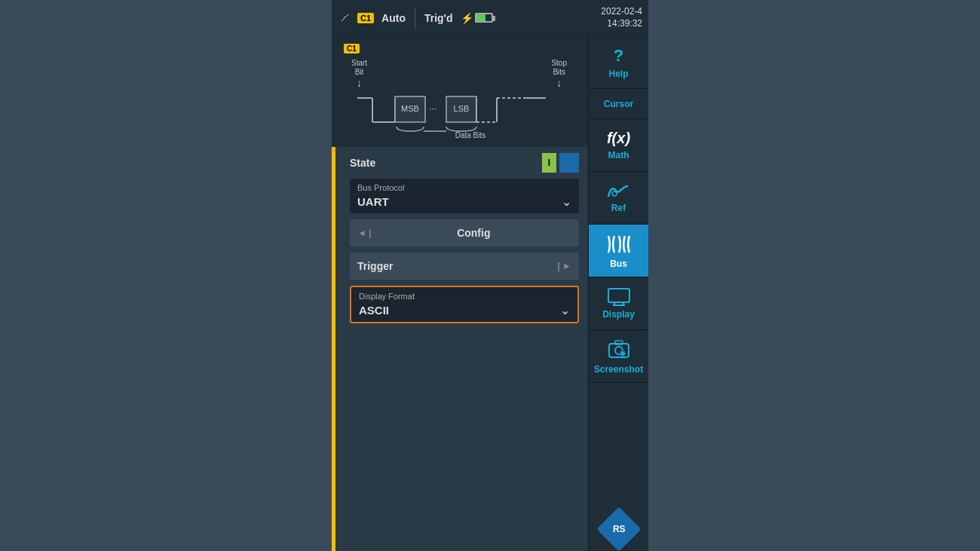 The width and height of the screenshot is (980, 551). I want to click on rs-logo: RS, so click(618, 529).